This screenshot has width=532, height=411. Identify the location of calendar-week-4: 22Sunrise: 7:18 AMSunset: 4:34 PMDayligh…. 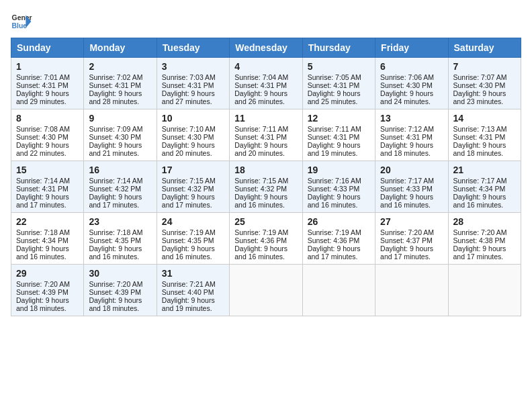
(266, 239).